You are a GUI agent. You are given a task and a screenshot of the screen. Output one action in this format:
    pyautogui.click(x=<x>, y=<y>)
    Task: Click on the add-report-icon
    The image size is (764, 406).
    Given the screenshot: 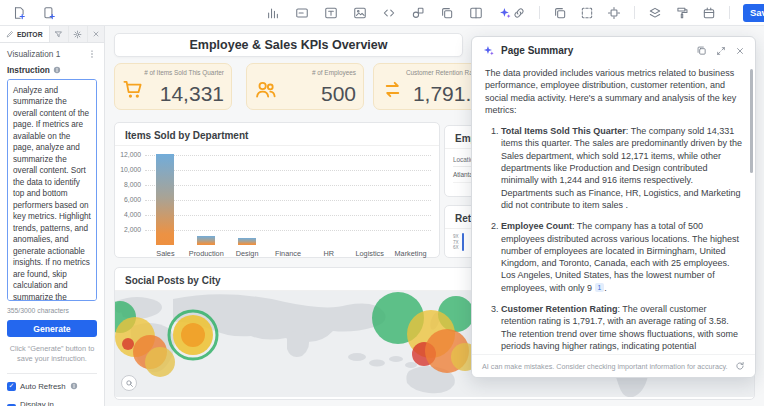 What is the action you would take?
    pyautogui.click(x=19, y=13)
    